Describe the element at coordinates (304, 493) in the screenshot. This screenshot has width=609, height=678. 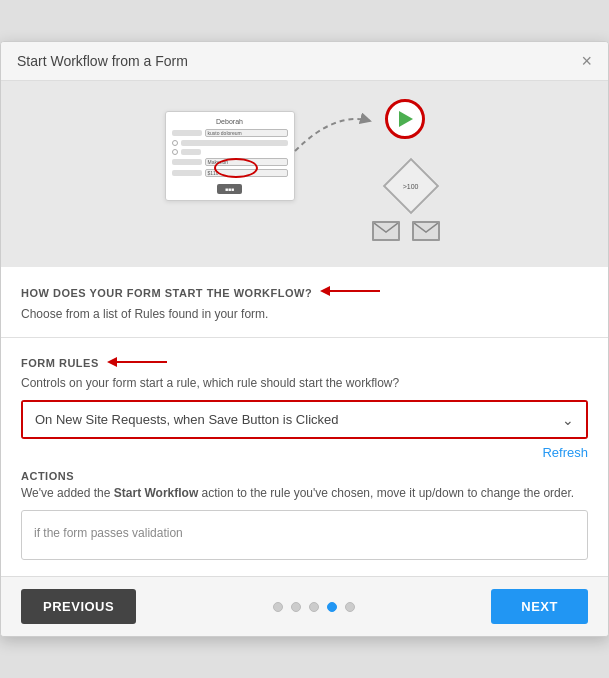
I see `actions-description: We've added the Start Workflow action to…` at that location.